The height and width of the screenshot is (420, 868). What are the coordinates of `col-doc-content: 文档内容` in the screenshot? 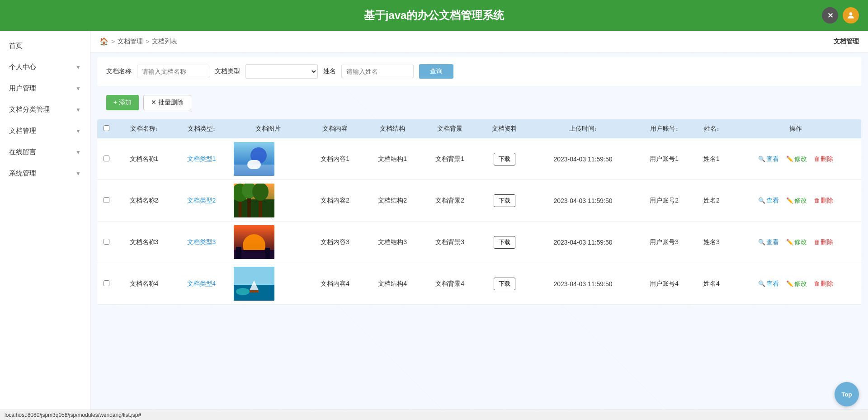 It's located at (335, 129).